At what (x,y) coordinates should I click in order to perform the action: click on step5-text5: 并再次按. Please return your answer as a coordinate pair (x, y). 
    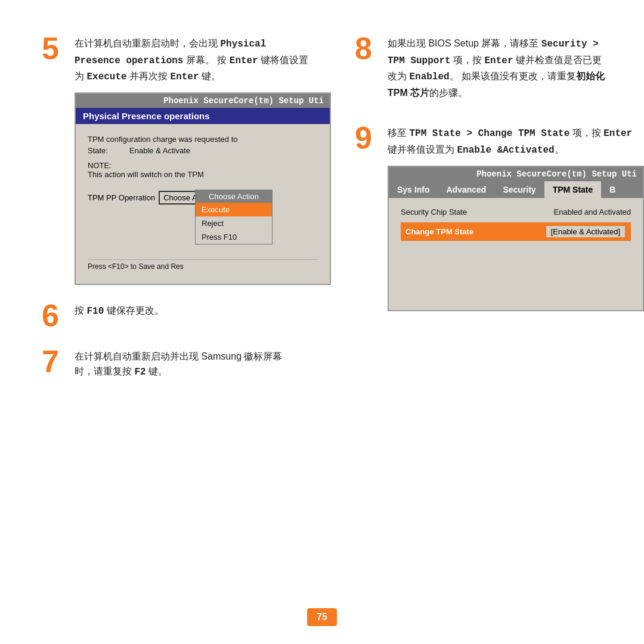
    Looking at the image, I should click on (149, 76).